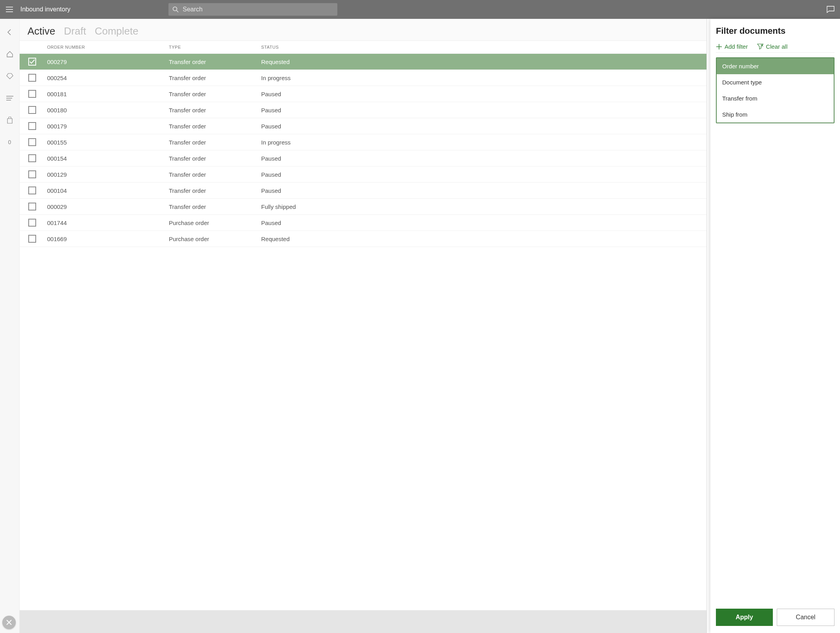  Describe the element at coordinates (10, 326) in the screenshot. I see `left-rail: 0` at that location.